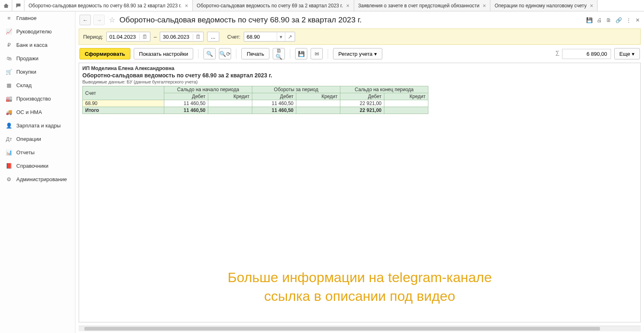  I want to click on kebab-icon: ⋮, so click(629, 20).